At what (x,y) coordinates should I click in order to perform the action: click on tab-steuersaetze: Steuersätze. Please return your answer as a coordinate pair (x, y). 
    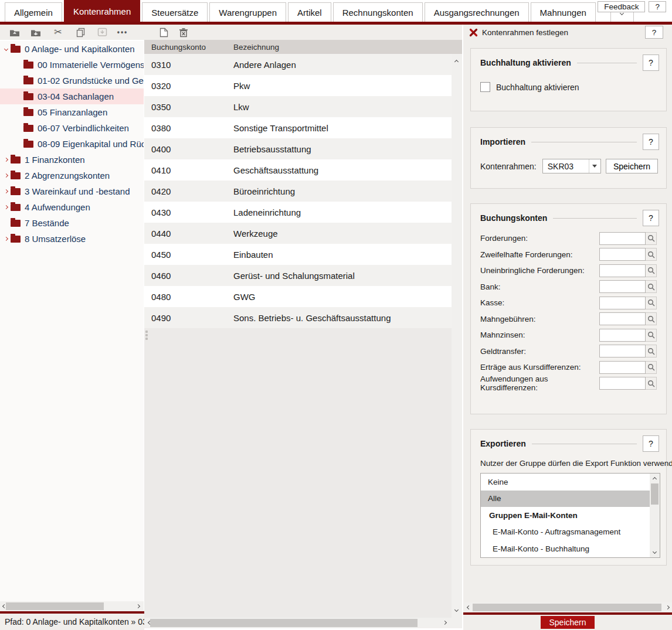
    Looking at the image, I should click on (175, 12).